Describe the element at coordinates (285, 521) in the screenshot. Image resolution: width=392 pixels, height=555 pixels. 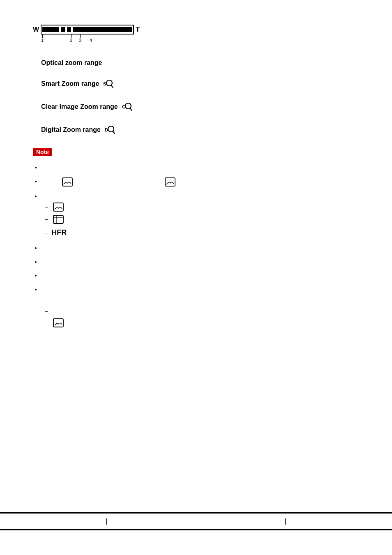
I see `bottom-nav-sep2: |` at that location.